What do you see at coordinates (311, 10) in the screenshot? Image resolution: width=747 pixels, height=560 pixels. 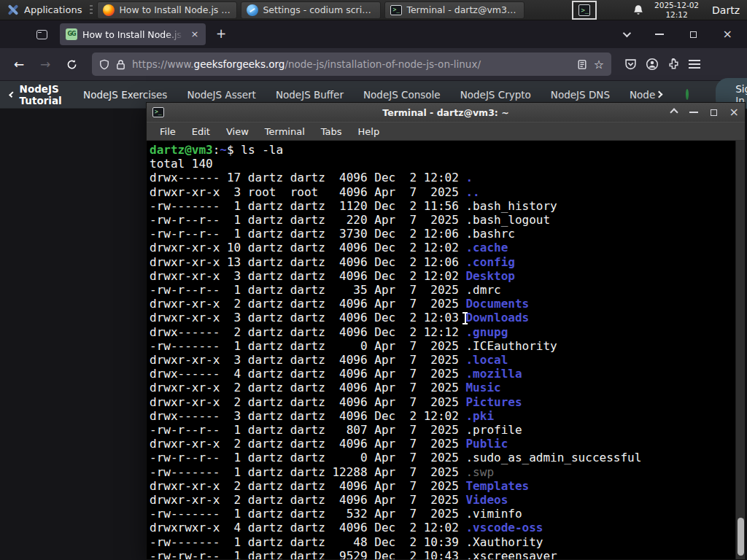 I see `taskbar-button-codium-settings: Settings - codium script...` at bounding box center [311, 10].